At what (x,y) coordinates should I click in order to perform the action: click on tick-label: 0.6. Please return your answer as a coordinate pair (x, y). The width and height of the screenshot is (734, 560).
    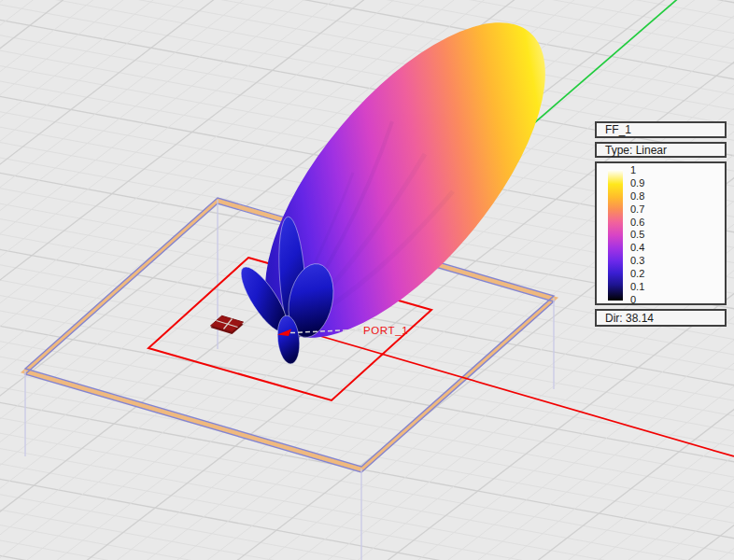
    Looking at the image, I should click on (649, 222).